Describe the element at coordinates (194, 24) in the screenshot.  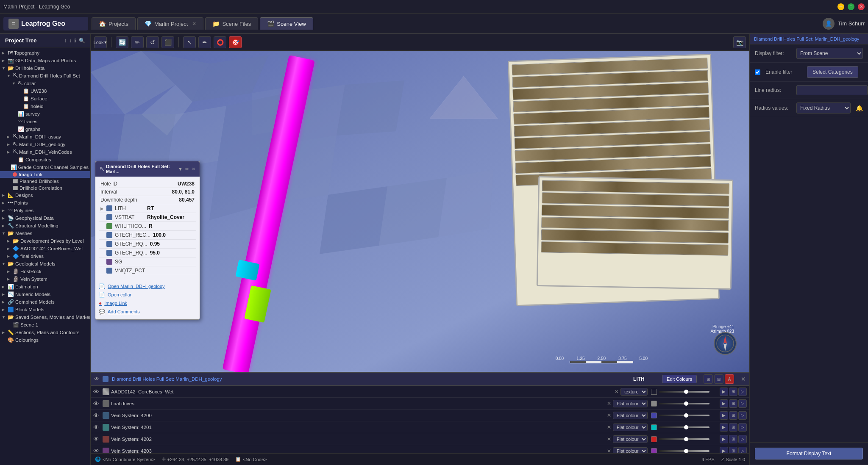
I see `tab-marlin-close: ✕` at that location.